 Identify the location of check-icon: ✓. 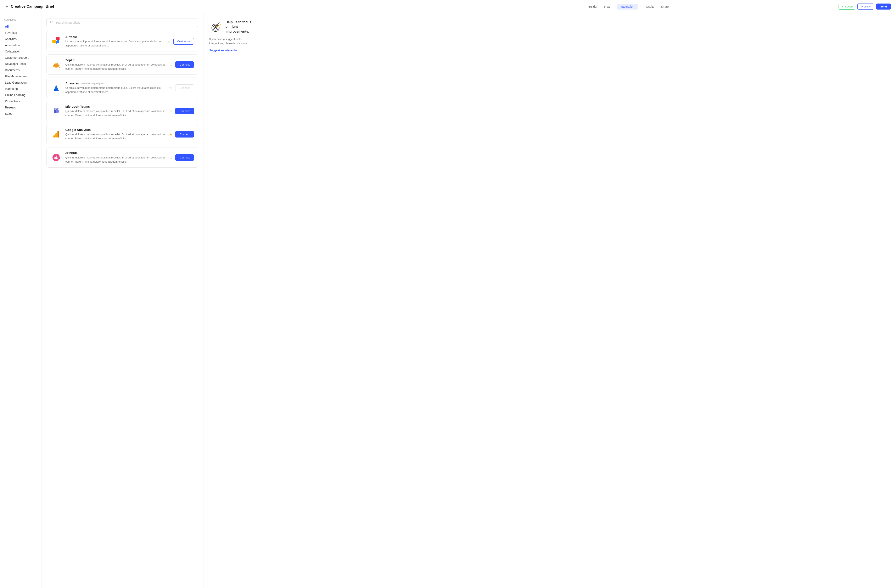
(843, 7).